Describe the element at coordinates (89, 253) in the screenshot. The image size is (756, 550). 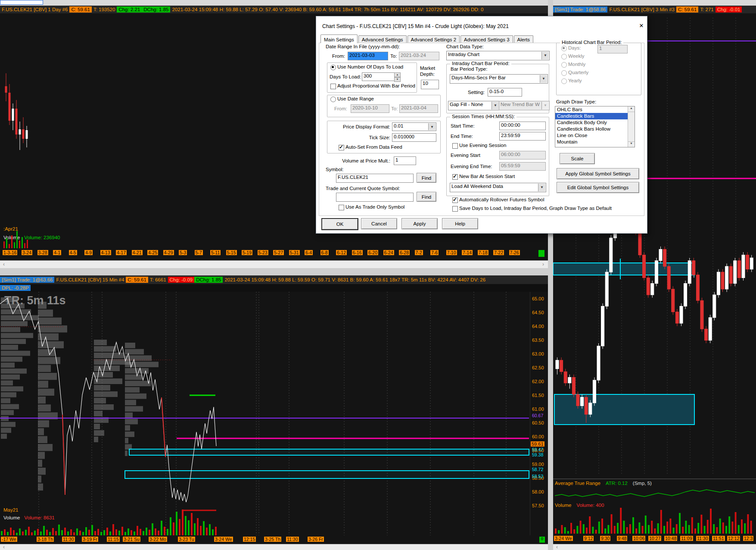
I see `date-label: 4-9` at that location.